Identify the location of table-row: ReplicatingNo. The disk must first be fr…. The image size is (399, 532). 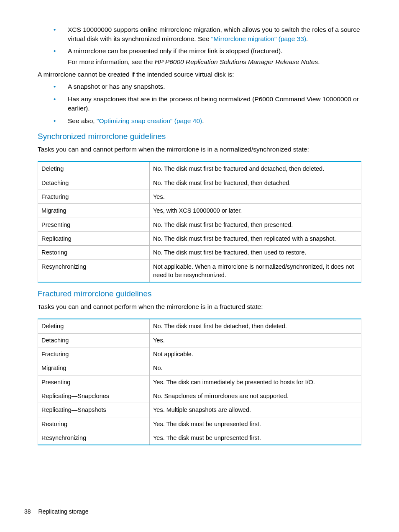
(200, 239).